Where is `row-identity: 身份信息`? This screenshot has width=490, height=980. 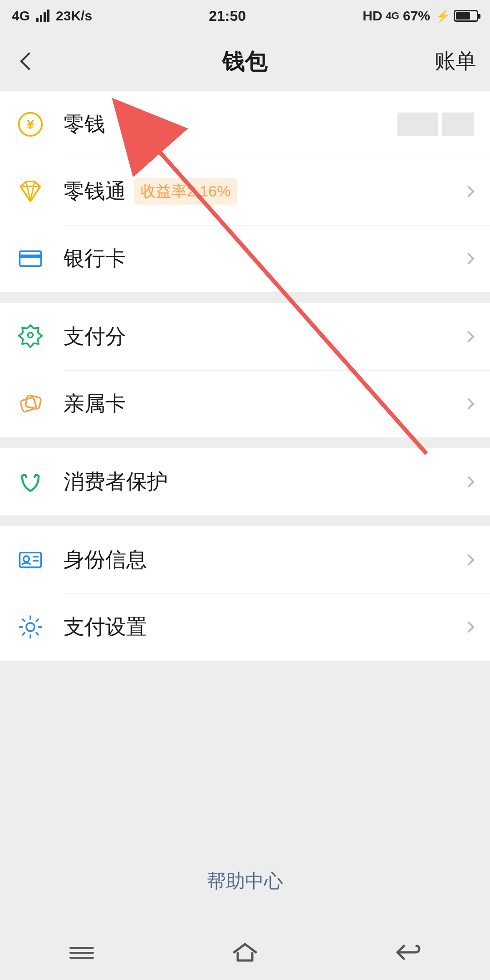 row-identity: 身份信息 is located at coordinates (245, 560).